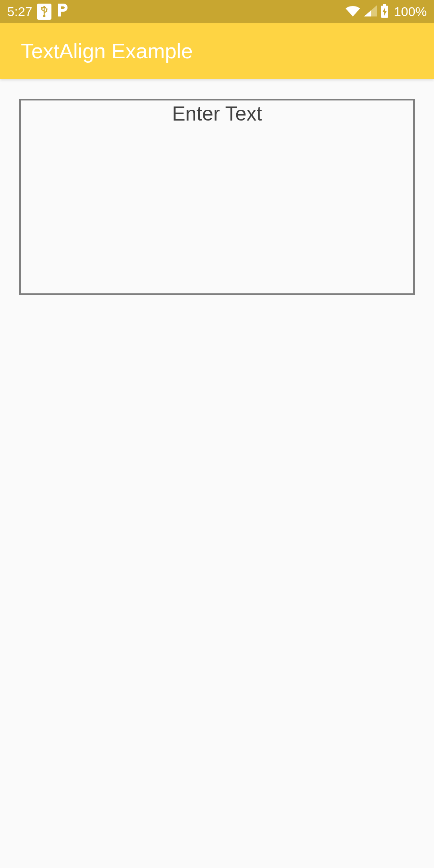  I want to click on app-bar: TextAlign Example, so click(217, 51).